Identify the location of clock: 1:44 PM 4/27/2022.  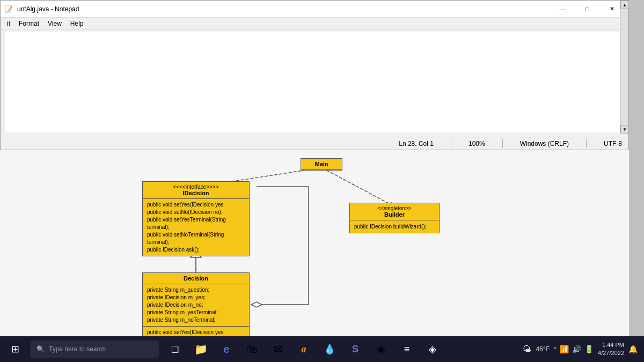
(611, 350).